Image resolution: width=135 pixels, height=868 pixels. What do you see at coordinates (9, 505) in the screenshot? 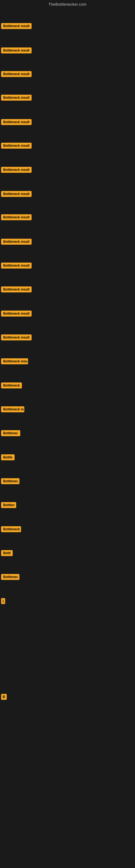
I see `bottleneck-badge-21: Bottlen` at bounding box center [9, 505].